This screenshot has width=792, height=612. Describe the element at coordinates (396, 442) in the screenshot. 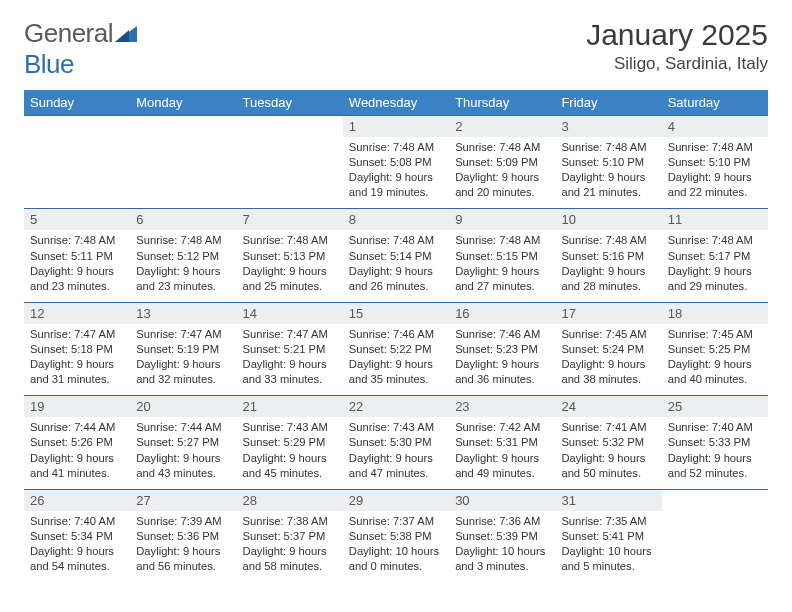

I see `calendar-week-row: 19Sunrise: 7:44 AMSunset: 5:26 PMDayligh…` at that location.